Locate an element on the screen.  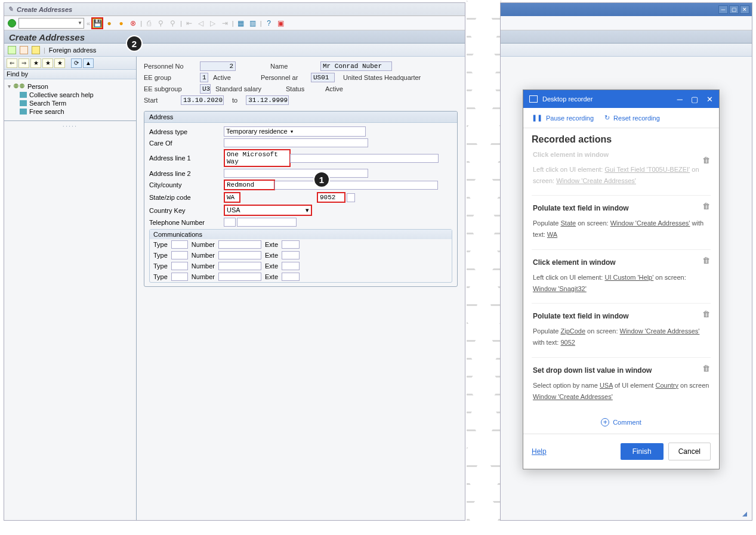
end-field: 31.12.9999 is located at coordinates (267, 100).